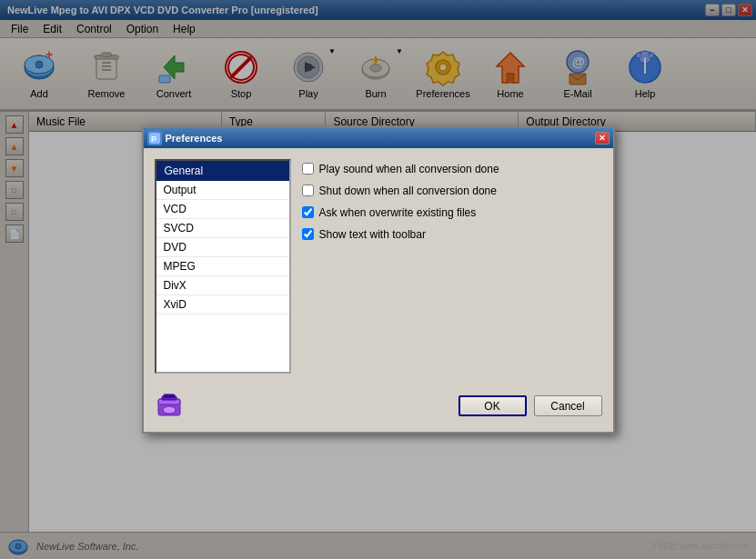 Image resolution: width=756 pixels, height=559 pixels. Describe the element at coordinates (169, 406) in the screenshot. I see `dialog-footer-left` at that location.